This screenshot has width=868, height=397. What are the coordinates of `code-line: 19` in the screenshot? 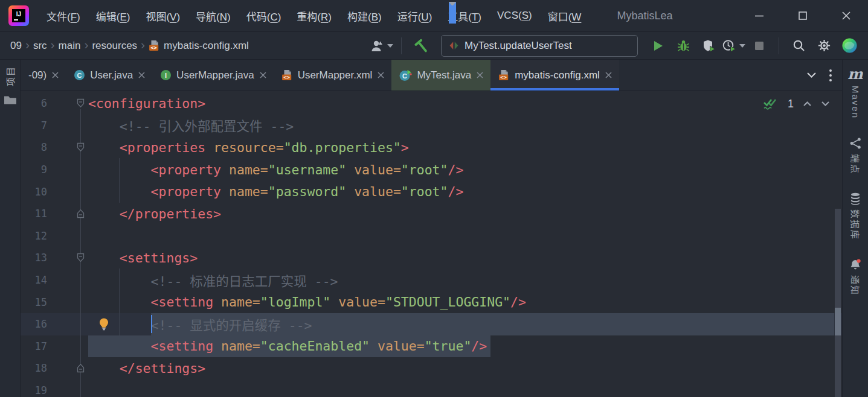 It's located at (431, 389).